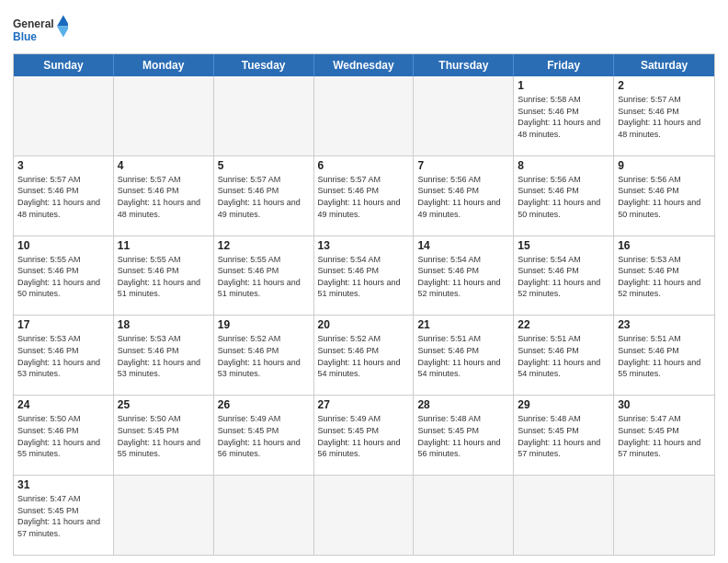 The width and height of the screenshot is (728, 563). I want to click on calendar-cell: 6Sunrise: 5:57 AM Sunset: 5:46 PM Daylig…, so click(364, 196).